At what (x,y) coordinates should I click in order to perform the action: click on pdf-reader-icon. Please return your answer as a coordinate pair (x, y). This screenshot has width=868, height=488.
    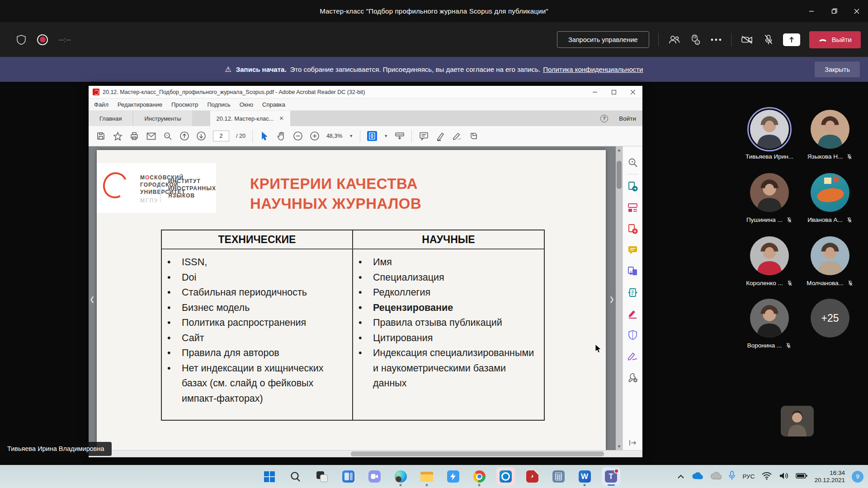
    Looking at the image, I should click on (532, 477).